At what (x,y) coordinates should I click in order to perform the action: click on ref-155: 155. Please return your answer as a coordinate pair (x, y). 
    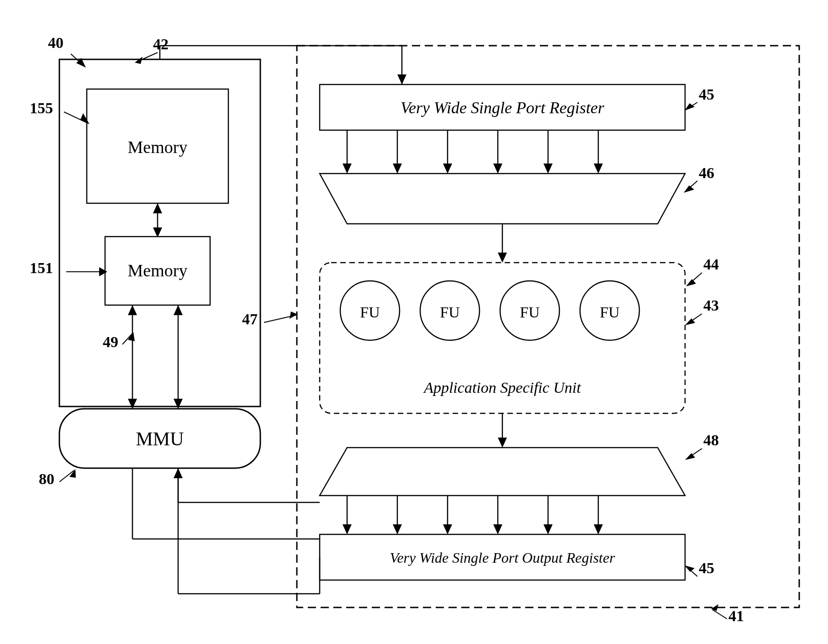
    Looking at the image, I should click on (41, 108).